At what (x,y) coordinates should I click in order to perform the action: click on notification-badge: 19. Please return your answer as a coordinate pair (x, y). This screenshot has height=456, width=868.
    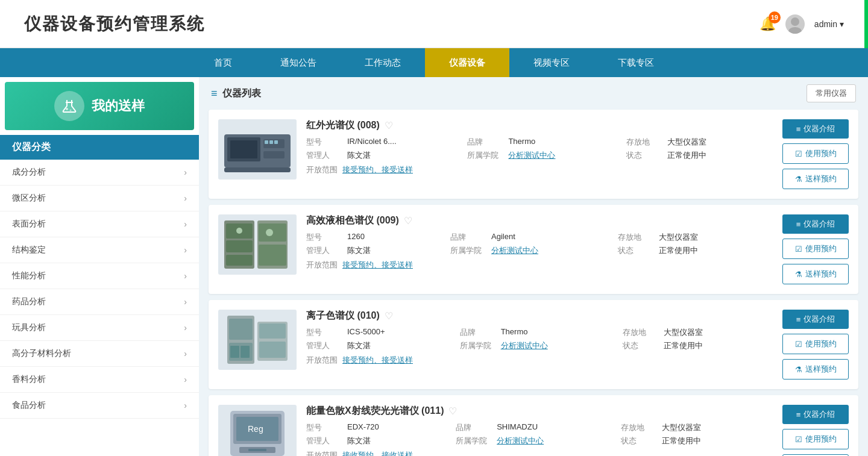
    Looking at the image, I should click on (775, 17).